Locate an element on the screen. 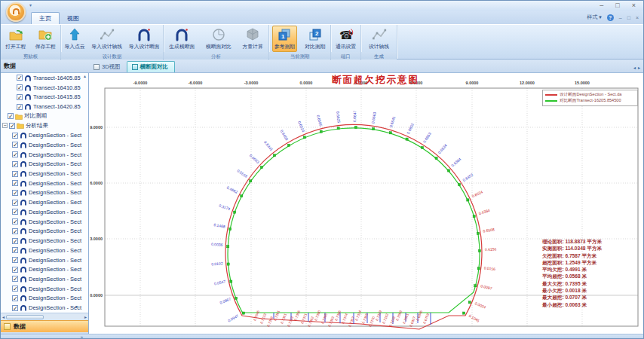  import-design-axis-button: 导入设计轴线 is located at coordinates (107, 39).